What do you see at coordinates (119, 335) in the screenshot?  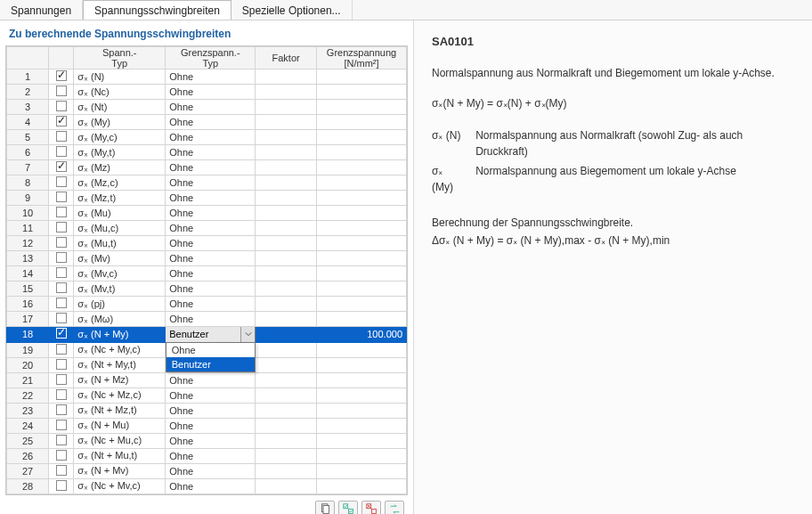 I see `cell-spann-typ: σₓ (N + My)` at bounding box center [119, 335].